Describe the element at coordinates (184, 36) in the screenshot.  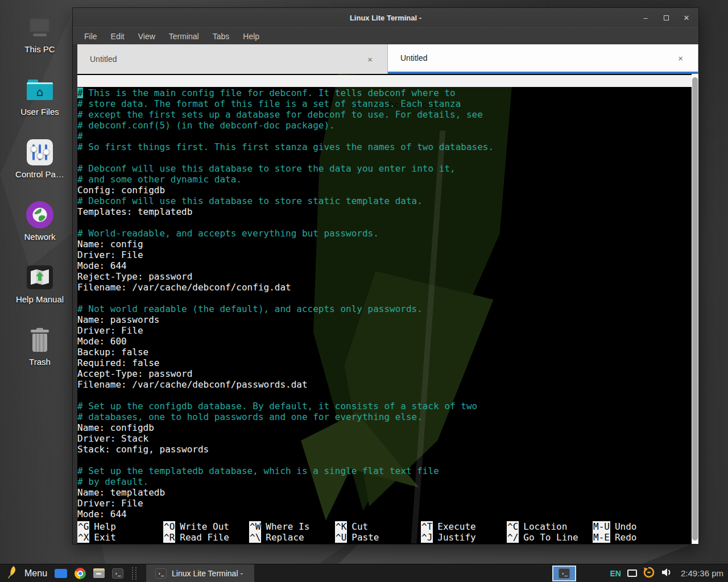
I see `menu-terminal: Terminal` at that location.